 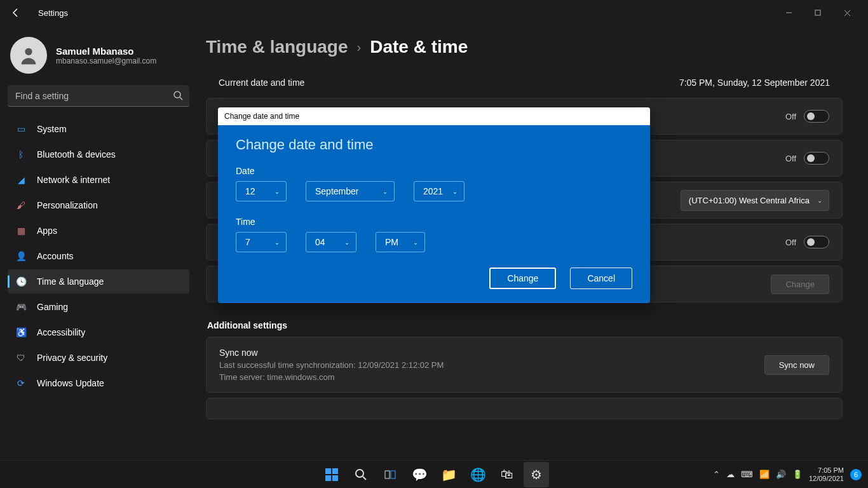 I want to click on onedrive-icon: ☁, so click(x=731, y=474).